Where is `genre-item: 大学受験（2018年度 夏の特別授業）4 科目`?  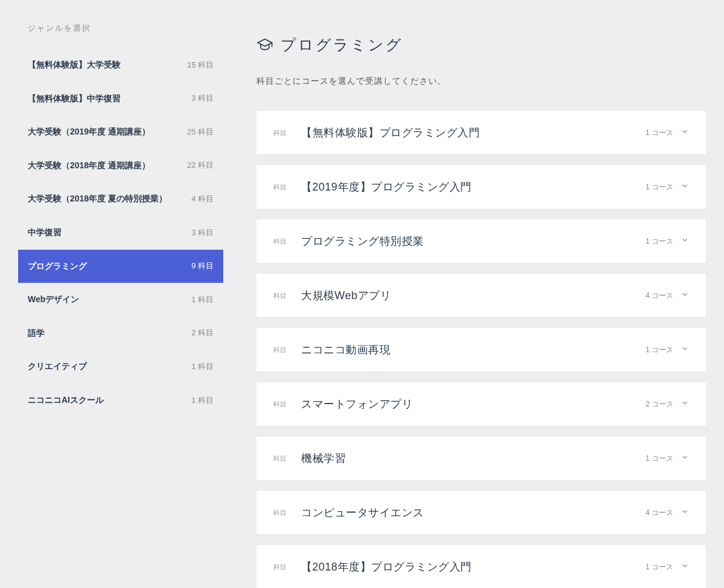 genre-item: 大学受験（2018年度 夏の特別授業）4 科目 is located at coordinates (121, 199).